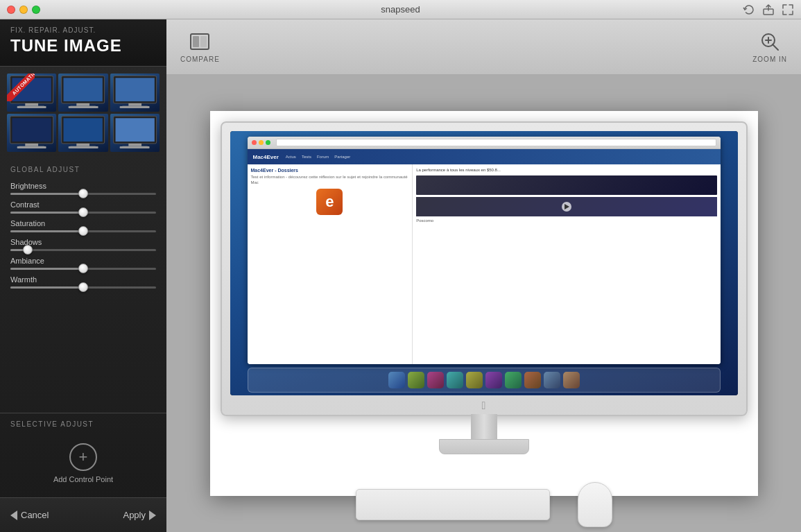 Image resolution: width=801 pixels, height=532 pixels. I want to click on mouse, so click(595, 505).